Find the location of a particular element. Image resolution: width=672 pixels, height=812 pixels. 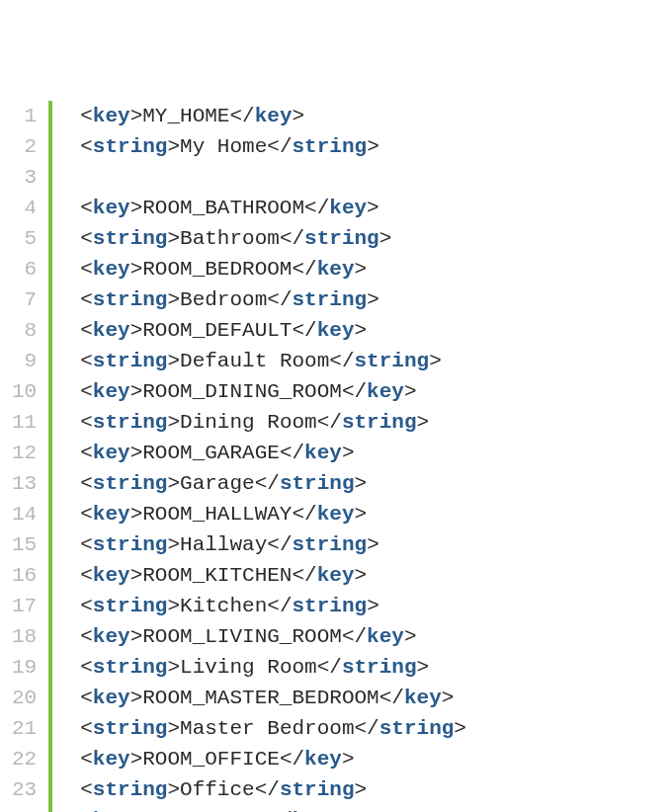

line-number: 18 is located at coordinates (24, 636).